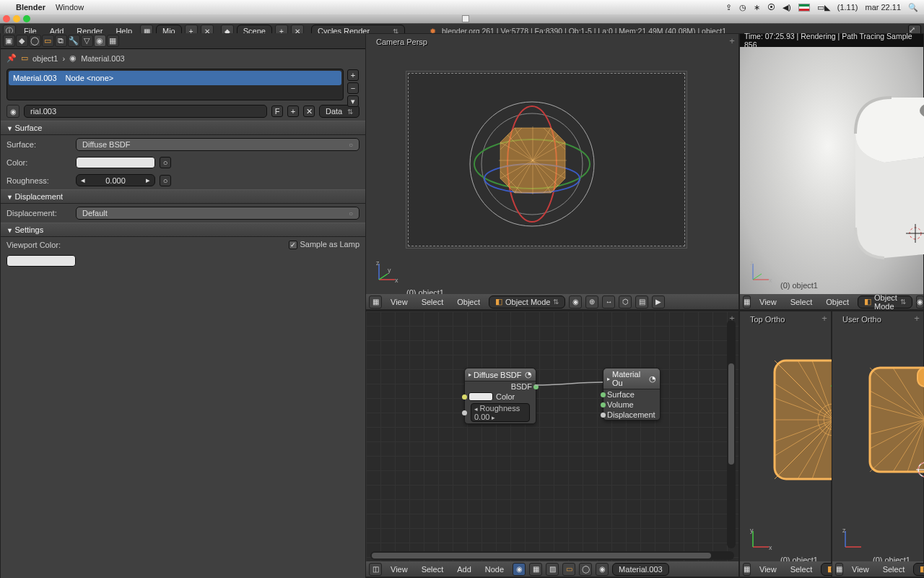  Describe the element at coordinates (913, 7) in the screenshot. I see `spotlight-icon: 🔍` at that location.